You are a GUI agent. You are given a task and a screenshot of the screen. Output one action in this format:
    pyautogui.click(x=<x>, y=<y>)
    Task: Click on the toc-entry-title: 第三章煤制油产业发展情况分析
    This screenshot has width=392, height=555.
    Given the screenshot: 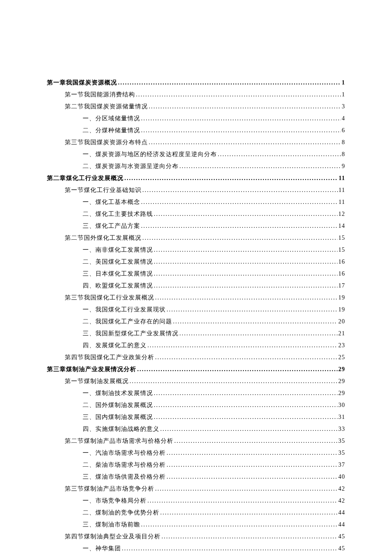 What is the action you would take?
    pyautogui.click(x=92, y=369)
    